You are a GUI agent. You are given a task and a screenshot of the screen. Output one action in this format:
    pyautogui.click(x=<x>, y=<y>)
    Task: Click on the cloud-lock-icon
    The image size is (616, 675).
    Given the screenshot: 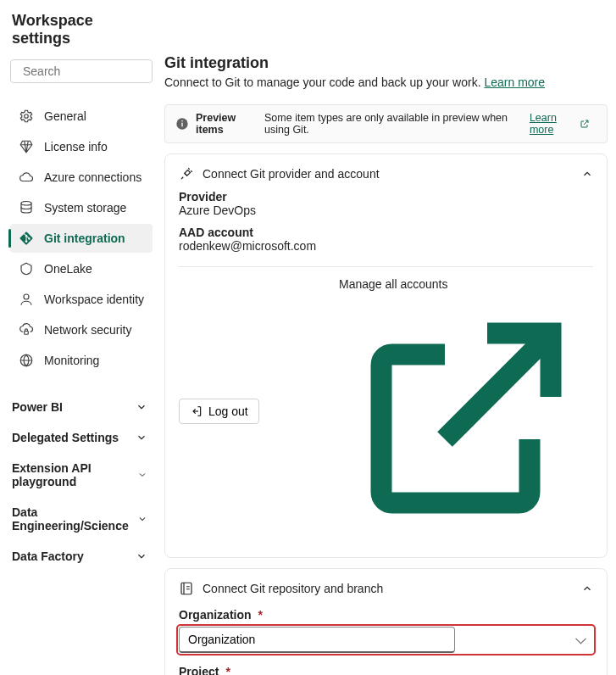 What is the action you would take?
    pyautogui.click(x=26, y=330)
    